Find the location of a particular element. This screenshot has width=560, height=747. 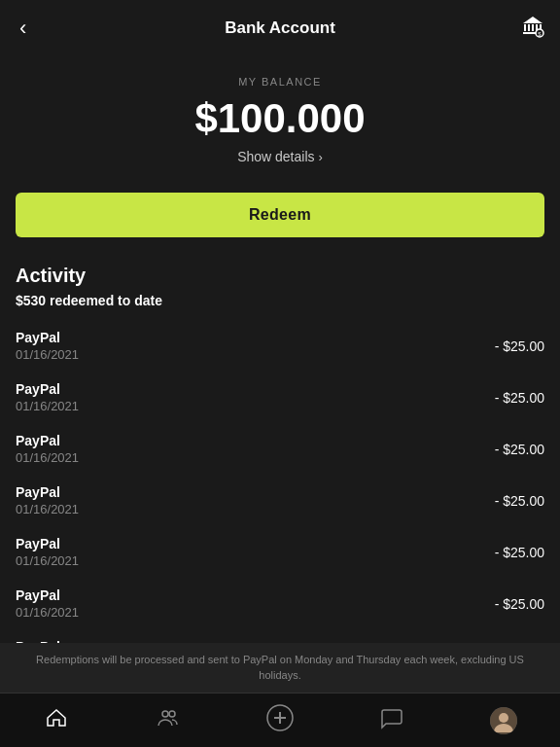

redeemed-label: redeemed to date is located at coordinates (106, 301).